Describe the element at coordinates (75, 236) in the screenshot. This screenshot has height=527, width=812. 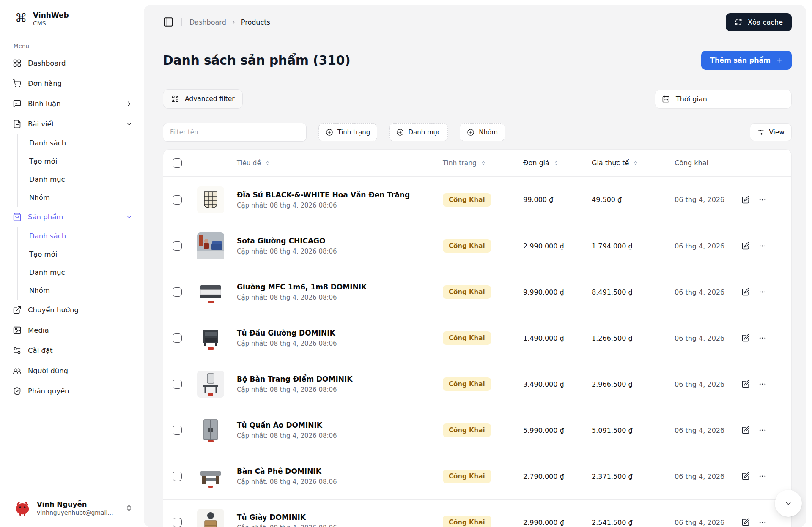
I see `sidebar-subitem-products-list: Danh sách` at that location.